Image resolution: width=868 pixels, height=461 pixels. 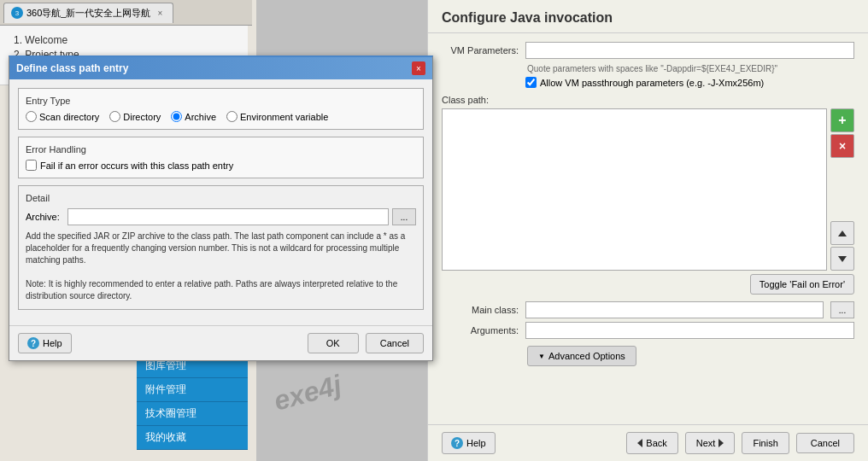 What do you see at coordinates (690, 330) in the screenshot?
I see `arguments-input` at bounding box center [690, 330].